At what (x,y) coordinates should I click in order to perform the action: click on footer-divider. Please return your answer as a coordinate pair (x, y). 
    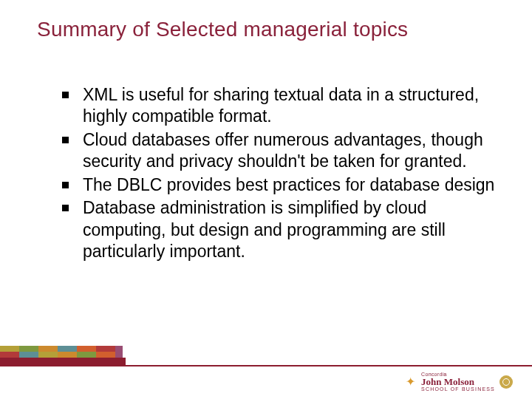
    Looking at the image, I should click on (266, 366).